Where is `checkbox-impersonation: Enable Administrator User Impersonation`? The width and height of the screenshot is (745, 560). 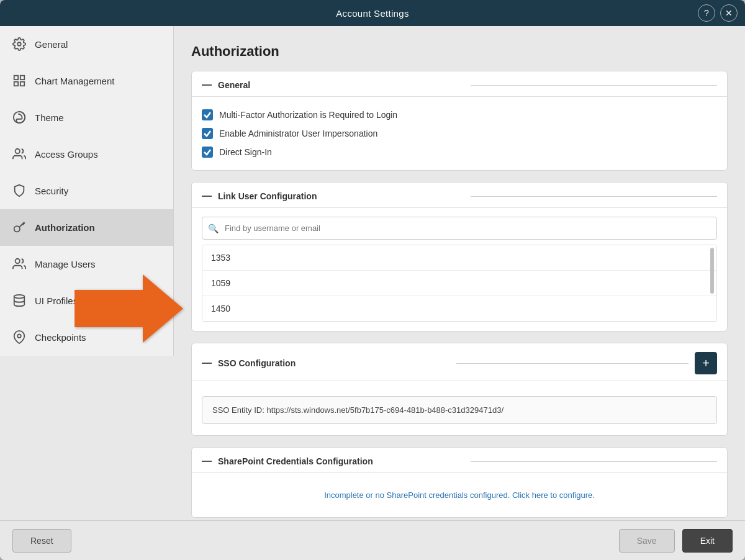 checkbox-impersonation: Enable Administrator User Impersonation is located at coordinates (459, 133).